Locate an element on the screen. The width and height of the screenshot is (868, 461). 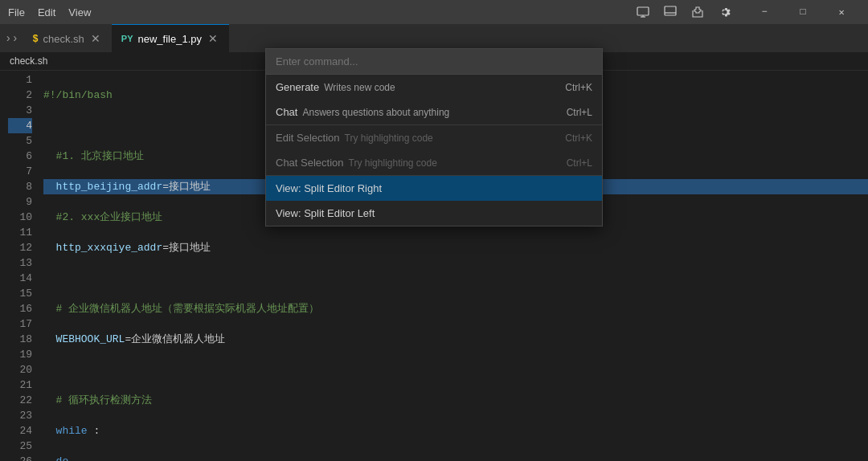
tab-icon-bash: $ is located at coordinates (35, 39).